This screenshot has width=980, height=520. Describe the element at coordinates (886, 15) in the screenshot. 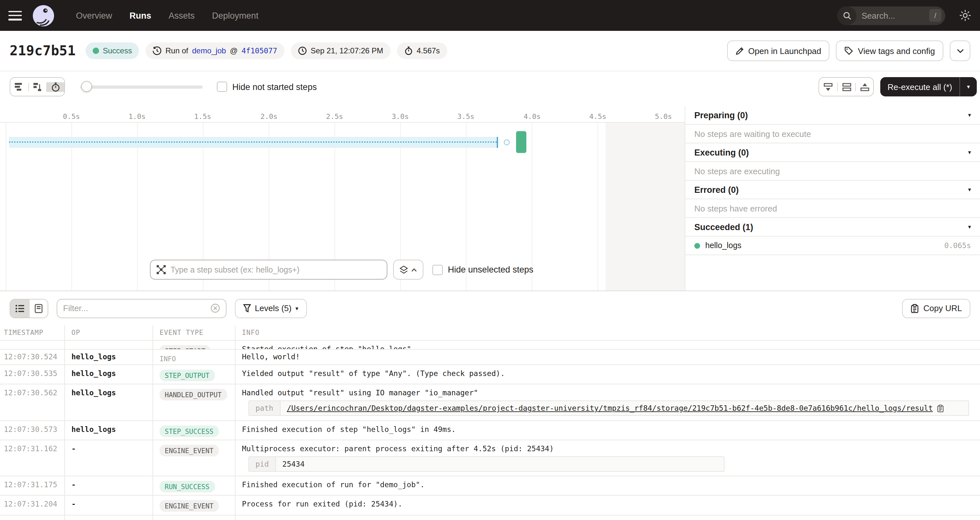

I see `search-input` at that location.